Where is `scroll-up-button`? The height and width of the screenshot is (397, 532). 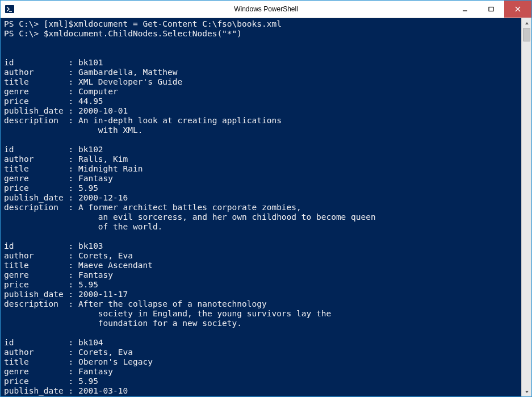 scroll-up-button is located at coordinates (527, 23).